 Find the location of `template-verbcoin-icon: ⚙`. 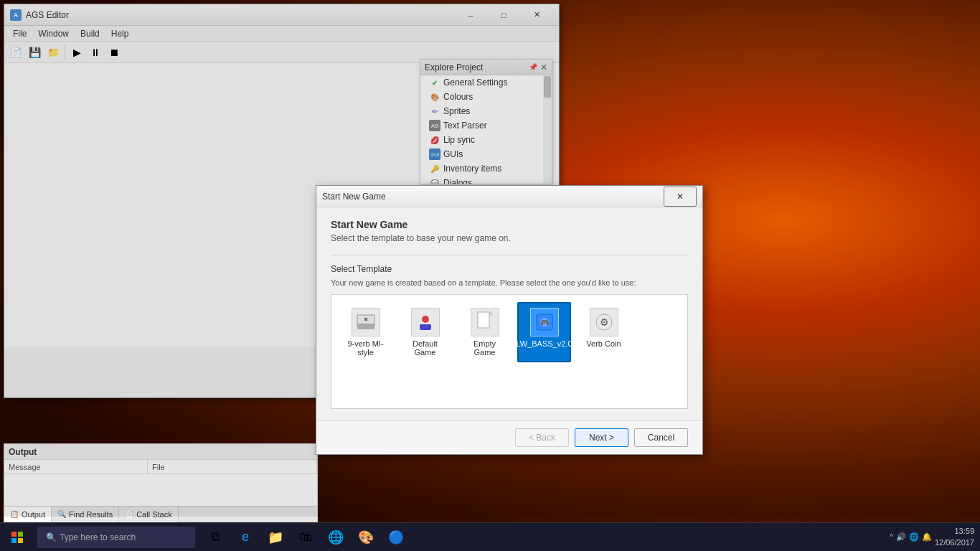

template-verbcoin-icon: ⚙ is located at coordinates (604, 322).